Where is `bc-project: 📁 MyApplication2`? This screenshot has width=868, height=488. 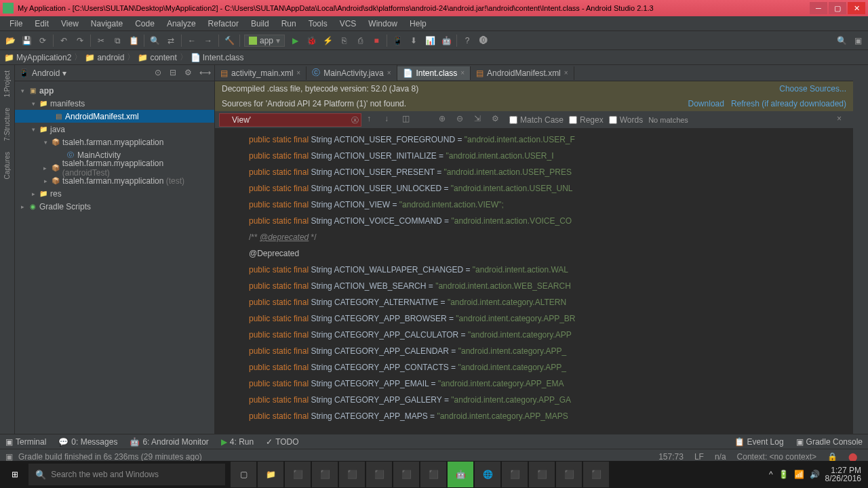
bc-project: 📁 MyApplication2 is located at coordinates (38, 58).